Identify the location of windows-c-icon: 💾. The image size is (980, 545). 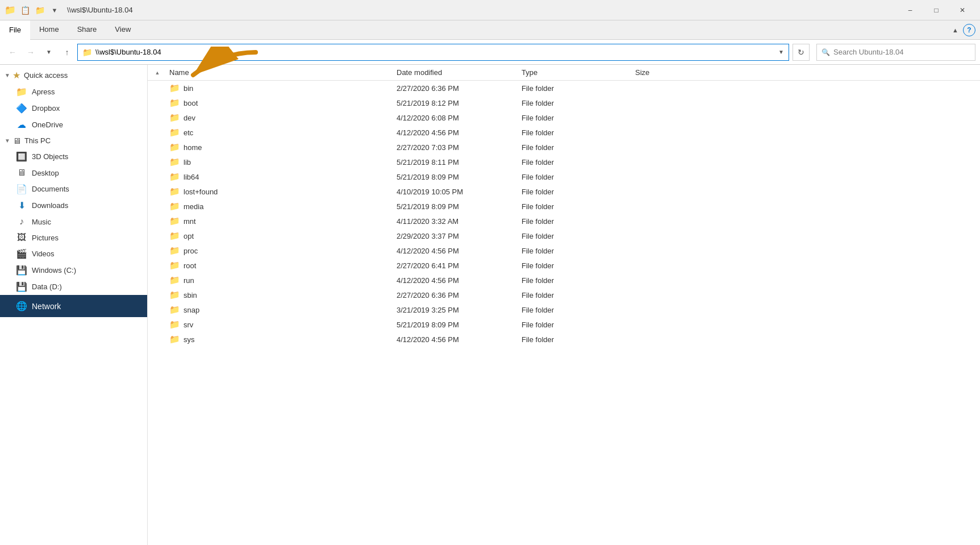
(22, 271).